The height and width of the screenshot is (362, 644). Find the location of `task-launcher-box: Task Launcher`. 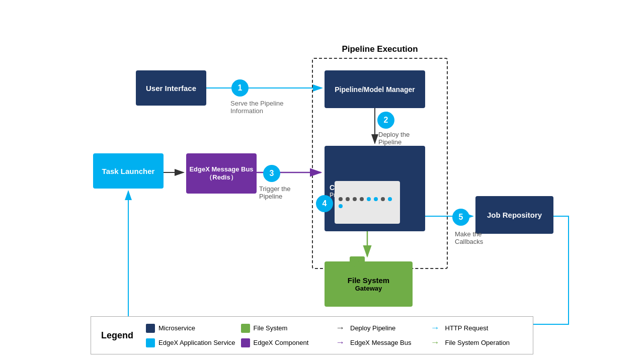

task-launcher-box: Task Launcher is located at coordinates (128, 171).